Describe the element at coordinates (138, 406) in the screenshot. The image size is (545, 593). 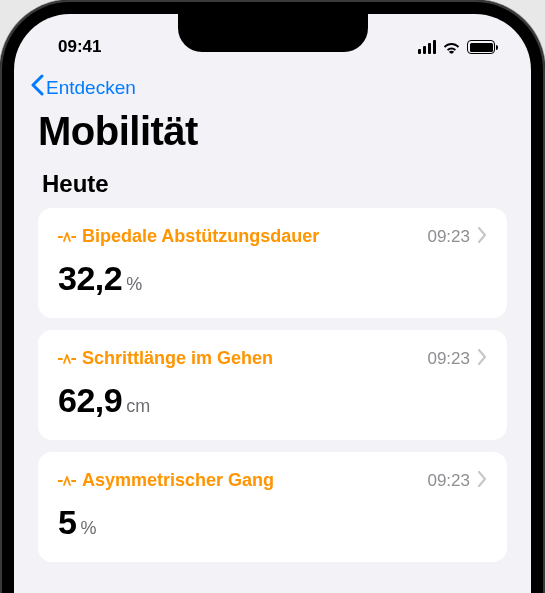
I see `card-unit: cm` at that location.